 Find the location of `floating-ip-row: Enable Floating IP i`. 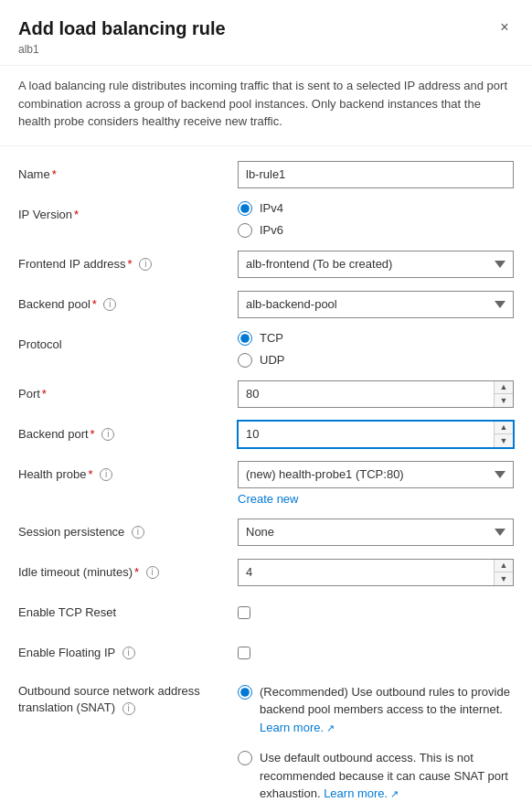

floating-ip-row: Enable Floating IP i is located at coordinates (266, 653).